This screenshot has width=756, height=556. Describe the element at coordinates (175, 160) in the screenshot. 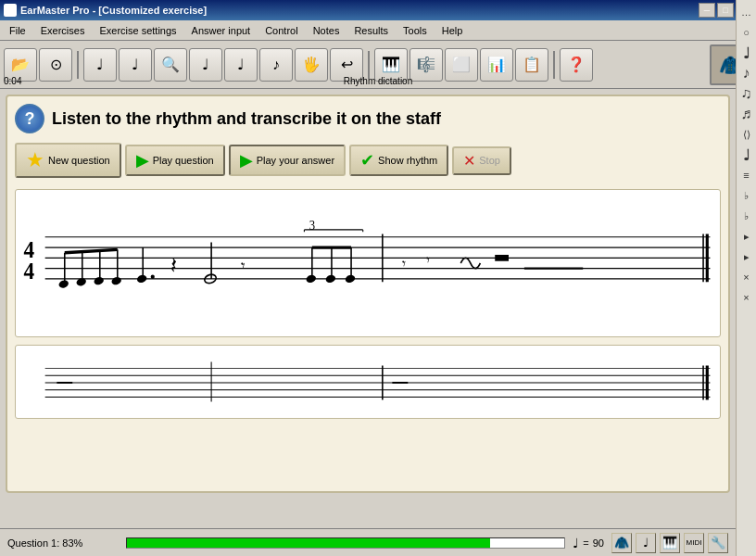

I see `play-question-button: ▶ Play question` at that location.